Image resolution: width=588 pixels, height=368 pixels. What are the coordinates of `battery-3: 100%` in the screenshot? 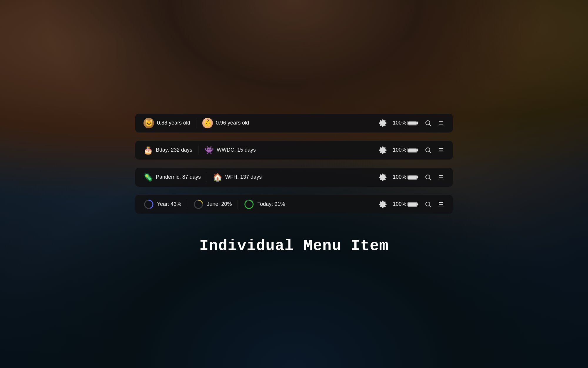 It's located at (406, 177).